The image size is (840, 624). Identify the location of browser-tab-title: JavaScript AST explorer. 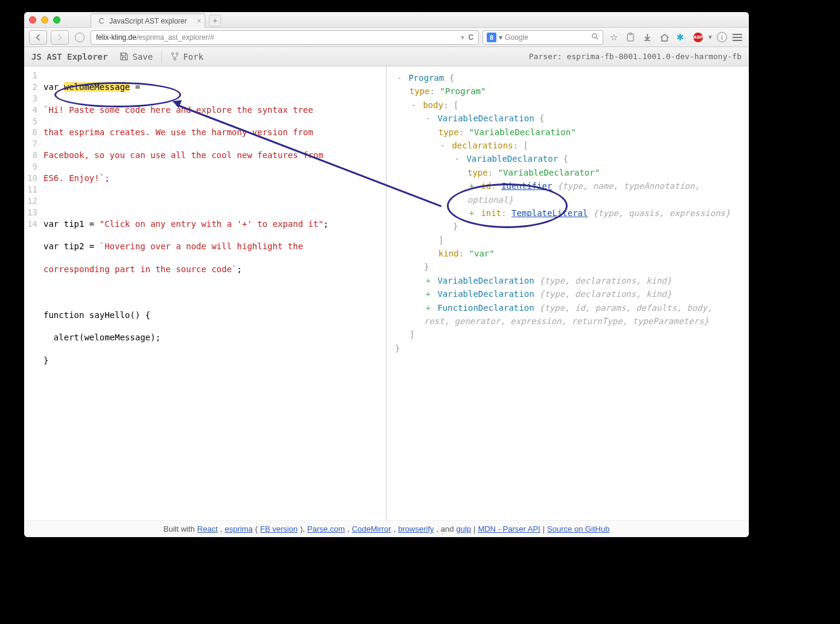
(149, 21).